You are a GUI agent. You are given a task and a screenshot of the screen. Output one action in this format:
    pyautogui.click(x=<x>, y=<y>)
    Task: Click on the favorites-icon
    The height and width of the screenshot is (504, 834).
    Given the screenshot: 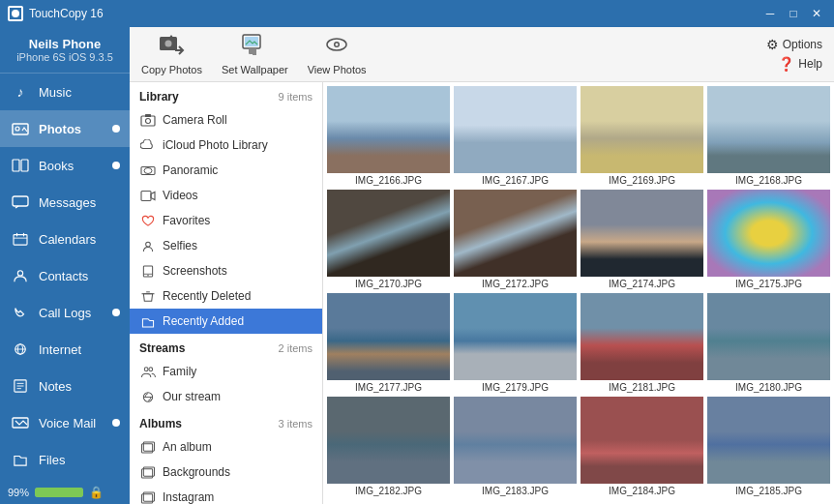 What is the action you would take?
    pyautogui.click(x=148, y=221)
    